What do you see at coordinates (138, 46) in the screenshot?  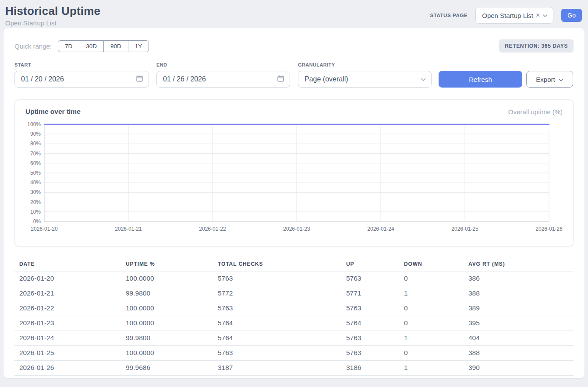 I see `quick-range-1y: 1Y` at bounding box center [138, 46].